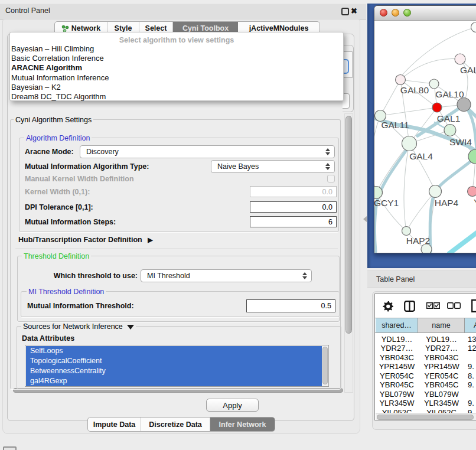  Describe the element at coordinates (226, 276) in the screenshot. I see `which-threshold-combo: MI Threshold` at that location.